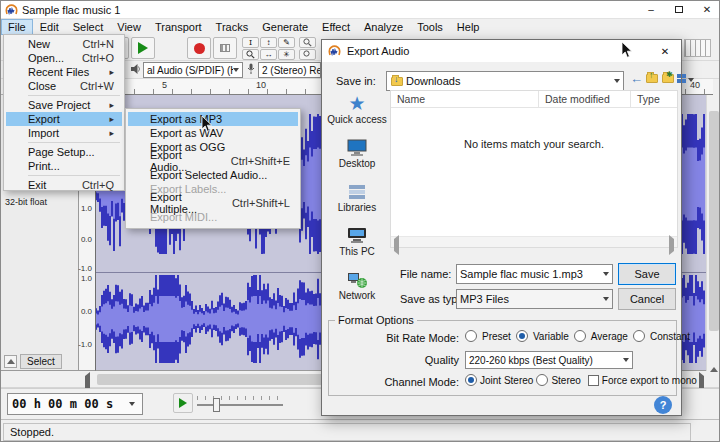 Image resolution: width=720 pixels, height=442 pixels. I want to click on playback-device-value: al Audio (S/PDIF) (High De, so click(188, 70).